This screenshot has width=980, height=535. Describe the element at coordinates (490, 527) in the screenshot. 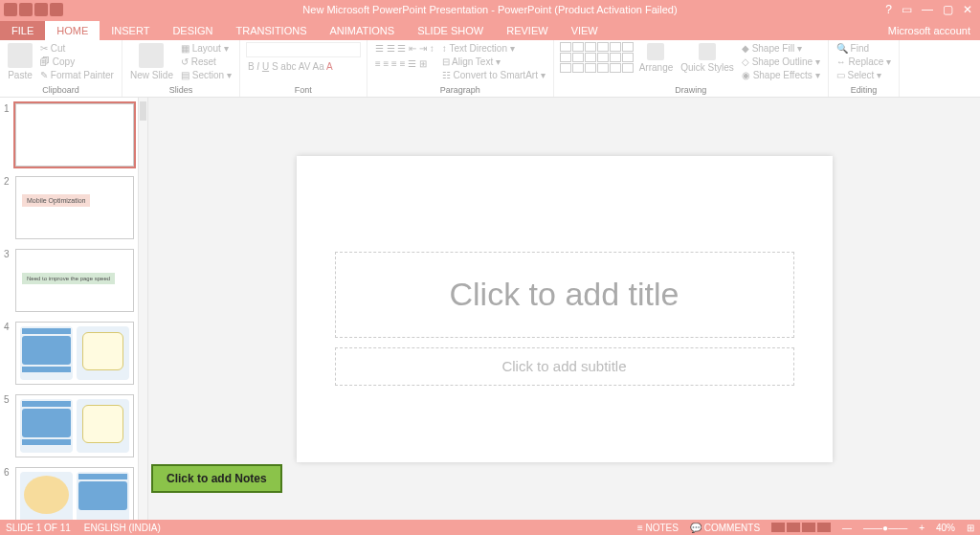

I see `status-bar: SLIDE 1 OF 11 ENGLISH (INDIA) ≡ NOTES 💬 …` at that location.